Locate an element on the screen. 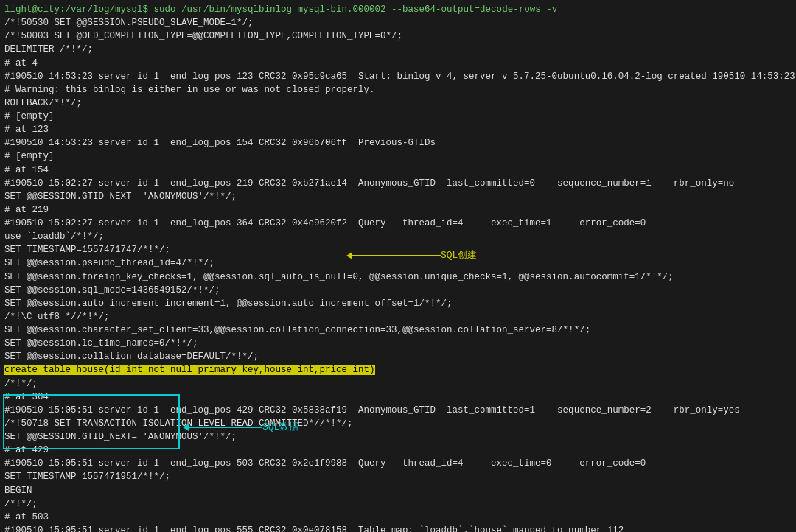  line-15: SET @@SESSION.GTID_NEXT= 'ANONYMOUS'/*!*… is located at coordinates (398, 197).